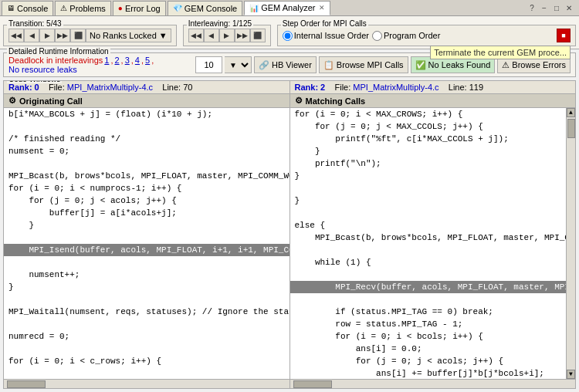 The image size is (579, 392). What do you see at coordinates (428, 114) in the screenshot?
I see `code-line: for (i = 0; i < MAX_CROWS; i++) {` at bounding box center [428, 114].